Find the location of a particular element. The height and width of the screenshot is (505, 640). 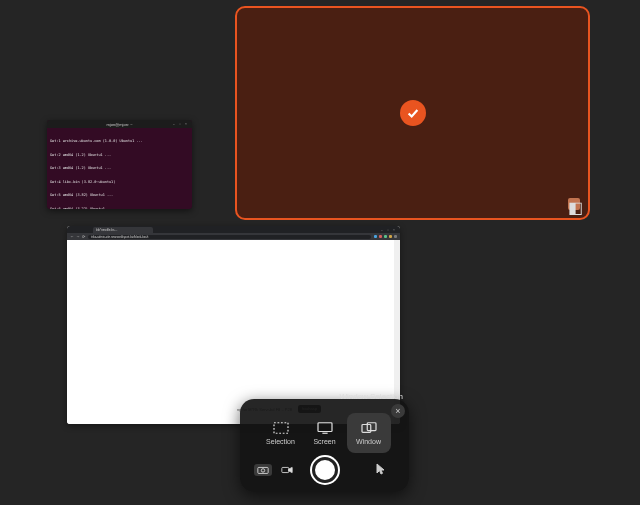

browser-toolbar: ← → ⟳ trika-admin-site.nearworldsport.bi… is located at coordinates (234, 236).